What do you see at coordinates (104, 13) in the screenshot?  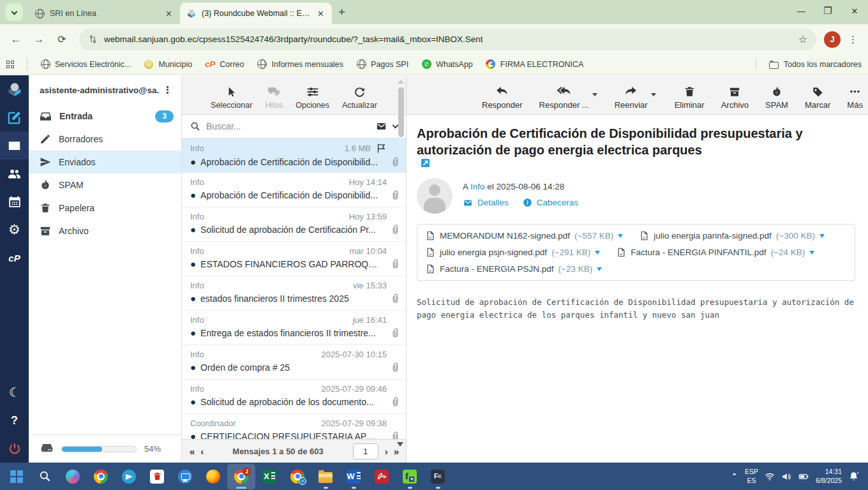 I see `tab-sri: SRI en Línea ✕` at bounding box center [104, 13].